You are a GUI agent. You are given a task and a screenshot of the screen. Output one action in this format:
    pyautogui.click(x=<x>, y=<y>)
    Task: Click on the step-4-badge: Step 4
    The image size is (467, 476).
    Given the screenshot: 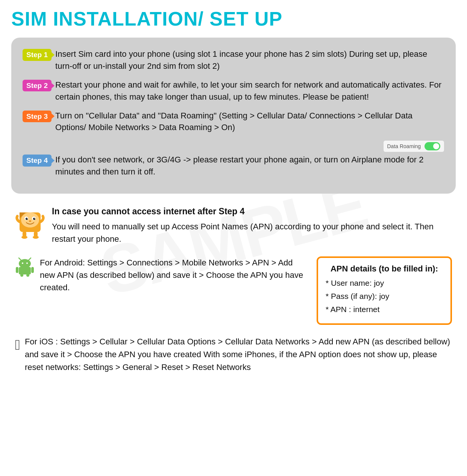 What is the action you would take?
    pyautogui.click(x=37, y=161)
    